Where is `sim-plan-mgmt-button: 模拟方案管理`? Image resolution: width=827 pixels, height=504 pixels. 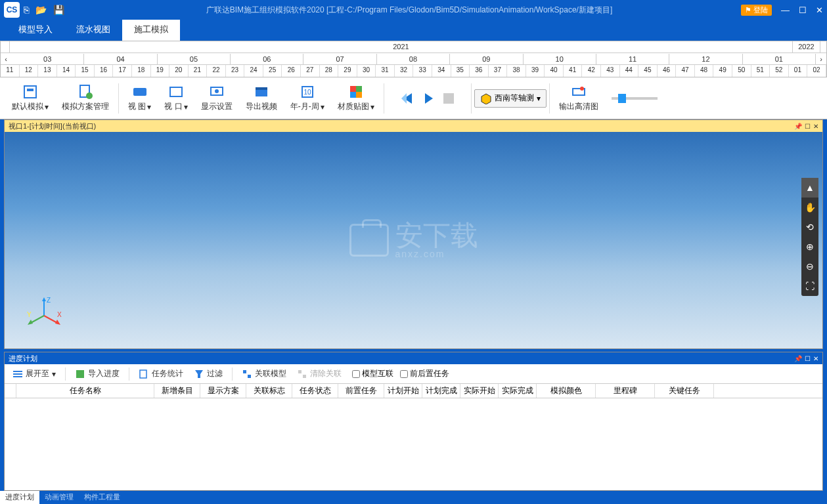 sim-plan-mgmt-button: 模拟方案管理 is located at coordinates (85, 98).